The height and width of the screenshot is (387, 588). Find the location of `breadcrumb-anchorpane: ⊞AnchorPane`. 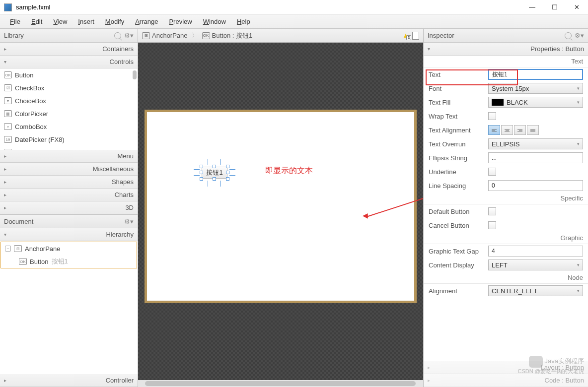

breadcrumb-anchorpane: ⊞AnchorPane is located at coordinates (165, 36).